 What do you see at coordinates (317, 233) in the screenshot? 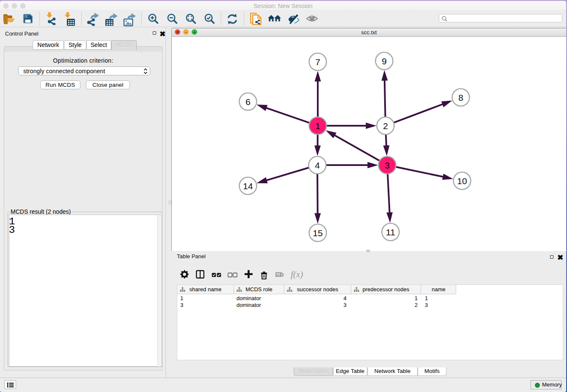
I see `svg-text: 15` at bounding box center [317, 233].